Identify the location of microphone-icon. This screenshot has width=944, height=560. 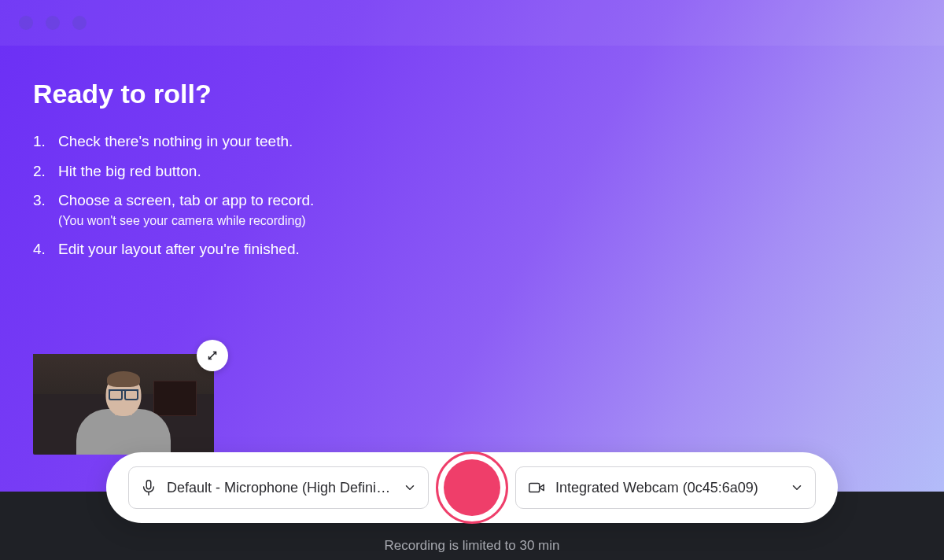
(149, 488).